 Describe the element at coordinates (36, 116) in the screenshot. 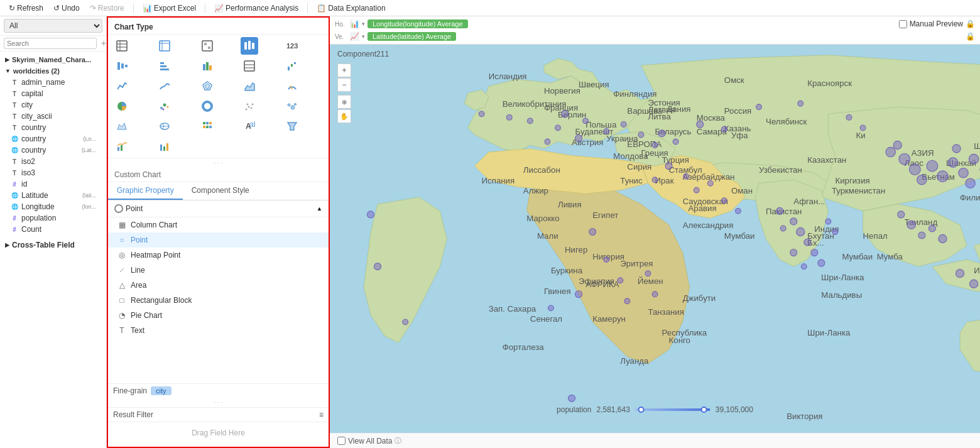

I see `field-label: city_ascii` at that location.